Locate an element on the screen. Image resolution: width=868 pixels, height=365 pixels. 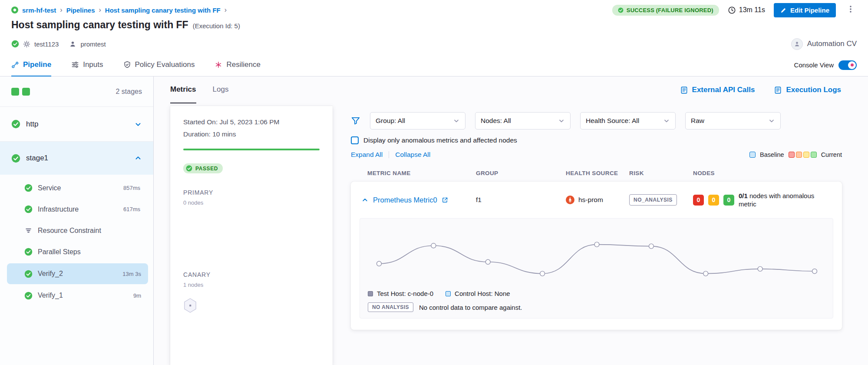
edit-pipeline-button: Edit Pipeline is located at coordinates (805, 10).